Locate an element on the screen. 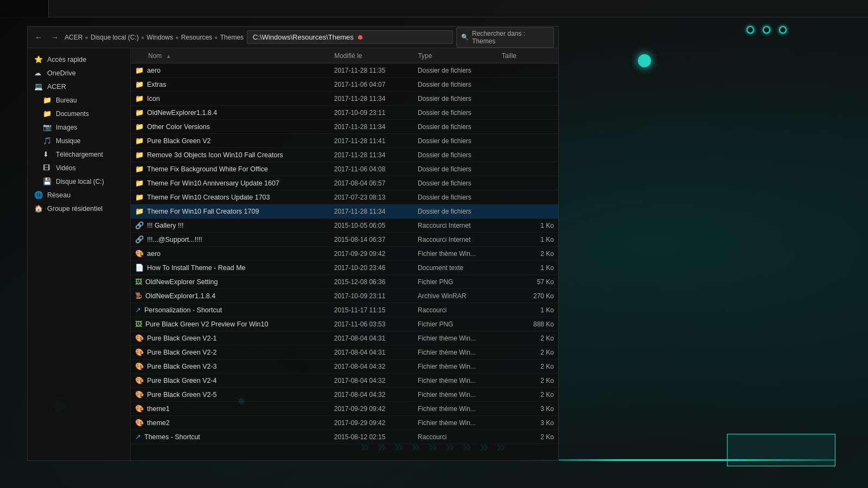  sidebar-item-groupe: 🏠 Groupe résidentiel is located at coordinates (79, 208).